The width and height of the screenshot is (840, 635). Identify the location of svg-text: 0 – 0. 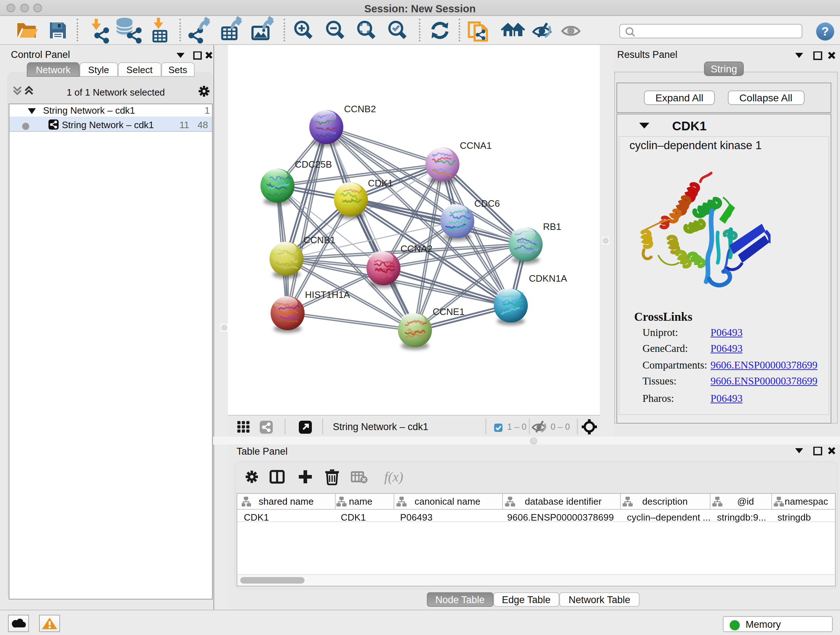
(560, 426).